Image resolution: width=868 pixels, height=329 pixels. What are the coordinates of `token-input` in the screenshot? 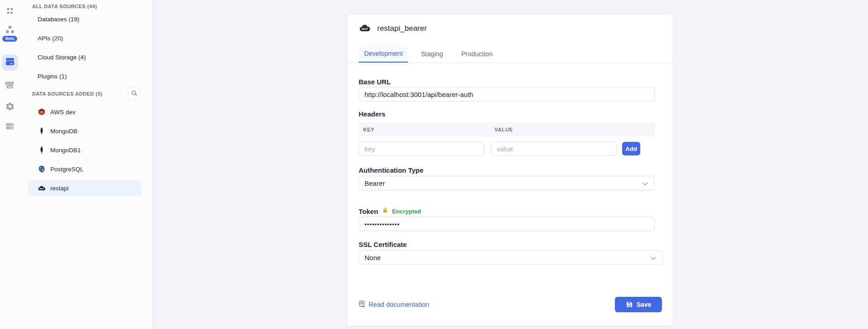 It's located at (507, 224).